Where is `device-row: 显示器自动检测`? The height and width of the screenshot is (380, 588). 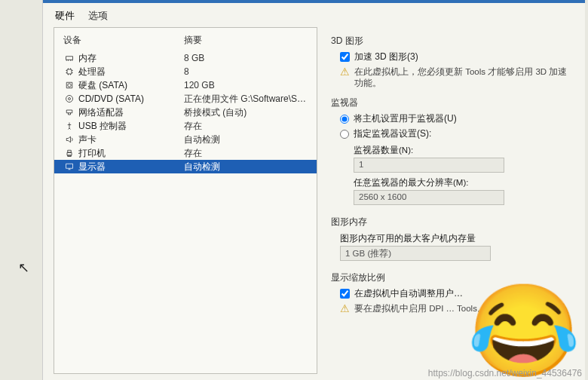 device-row: 显示器自动检测 is located at coordinates (185, 167).